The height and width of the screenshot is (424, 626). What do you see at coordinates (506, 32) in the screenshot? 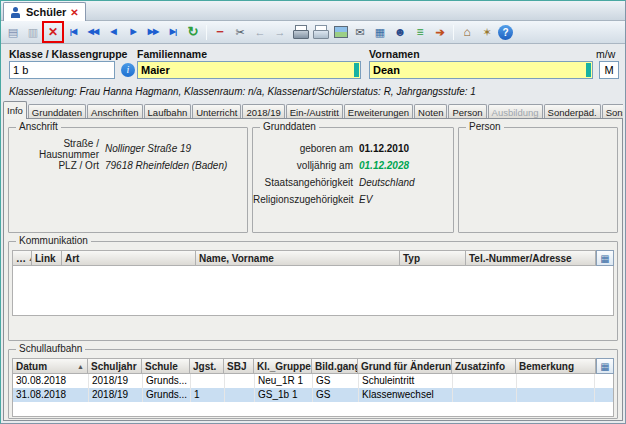
I see `help-icon: ?` at bounding box center [506, 32].